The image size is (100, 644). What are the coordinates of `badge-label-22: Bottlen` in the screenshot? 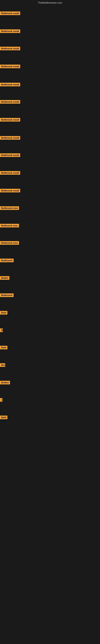 It's located at (5, 382).